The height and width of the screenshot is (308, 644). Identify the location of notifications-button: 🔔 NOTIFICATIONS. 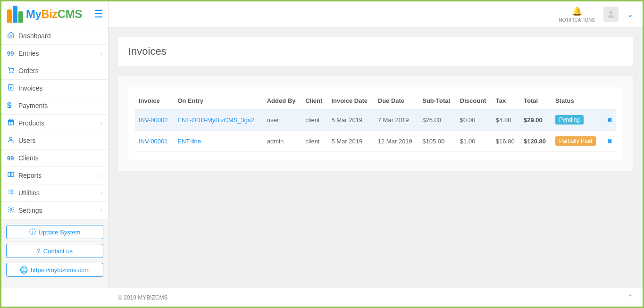
(577, 14).